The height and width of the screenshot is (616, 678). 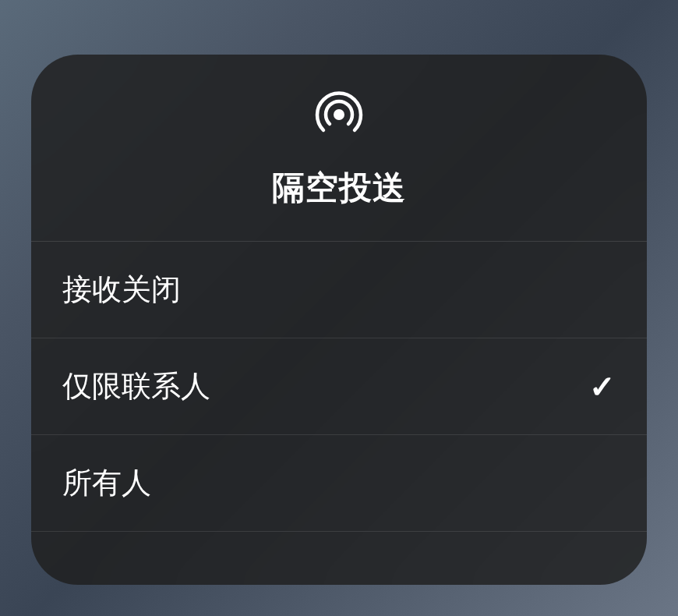 I want to click on option-label: 仅限联系人, so click(x=136, y=387).